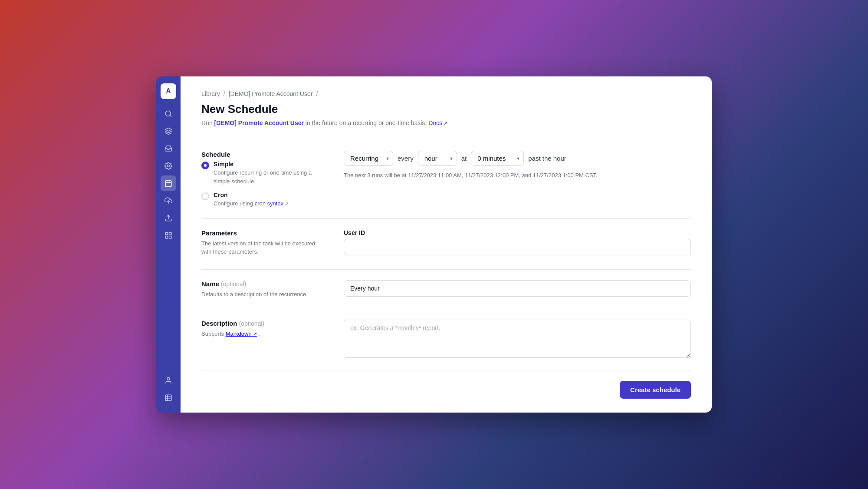 The height and width of the screenshot is (489, 868). Describe the element at coordinates (517, 175) in the screenshot. I see `schedule-info: The next 3 runs will be at 11/27/2023 11…` at that location.